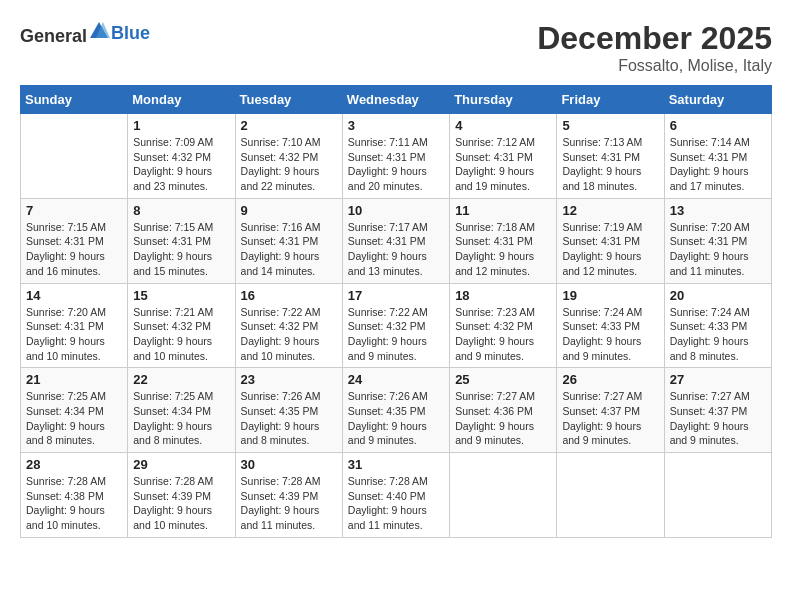 The image size is (792, 612). I want to click on calendar-cell: 22Sunrise: 7:25 AMSunset: 4:34 PMDayligh…, so click(182, 410).